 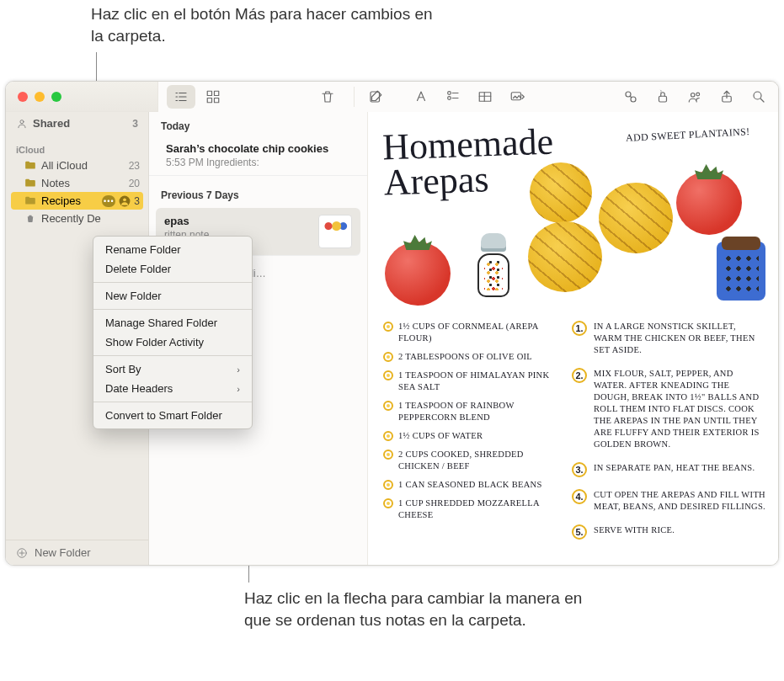 I want to click on note-title: epas, so click(x=237, y=221).